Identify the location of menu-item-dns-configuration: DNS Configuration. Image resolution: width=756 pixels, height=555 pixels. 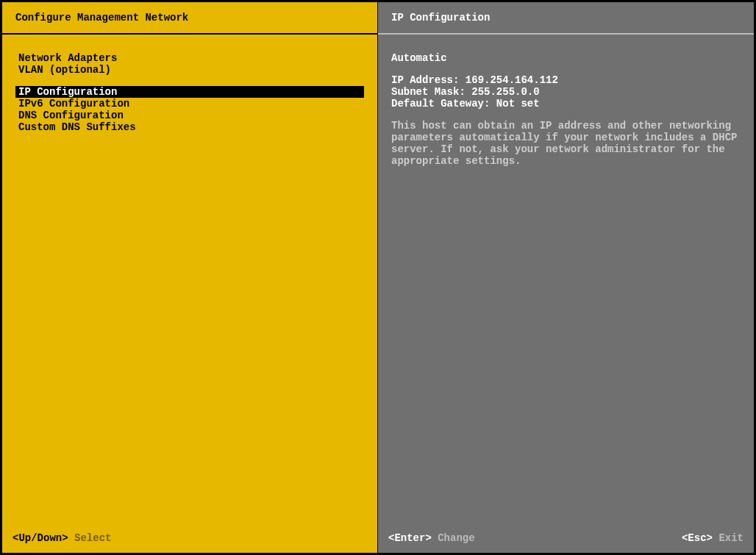
(190, 115).